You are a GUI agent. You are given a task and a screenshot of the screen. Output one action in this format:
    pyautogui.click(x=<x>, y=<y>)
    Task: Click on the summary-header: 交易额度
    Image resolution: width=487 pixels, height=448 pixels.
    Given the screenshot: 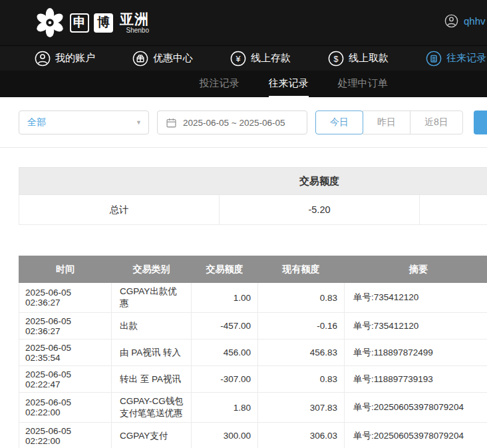 What is the action you would take?
    pyautogui.click(x=253, y=181)
    